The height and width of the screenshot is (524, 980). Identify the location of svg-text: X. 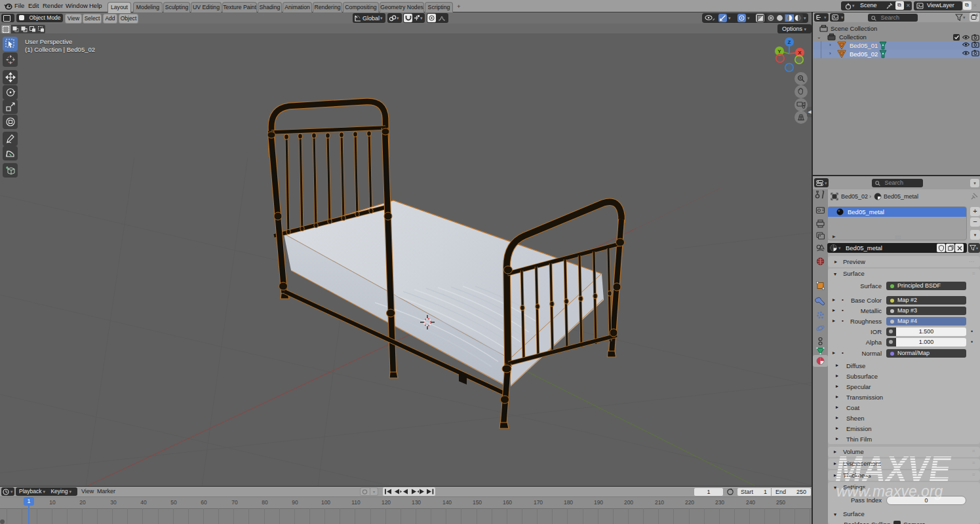
(800, 52).